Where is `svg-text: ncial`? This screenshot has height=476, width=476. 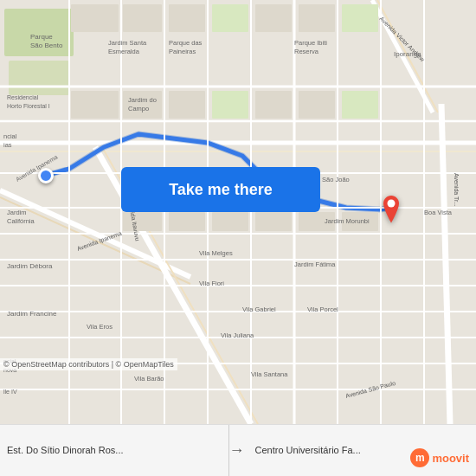 svg-text: ncial is located at coordinates (10, 137).